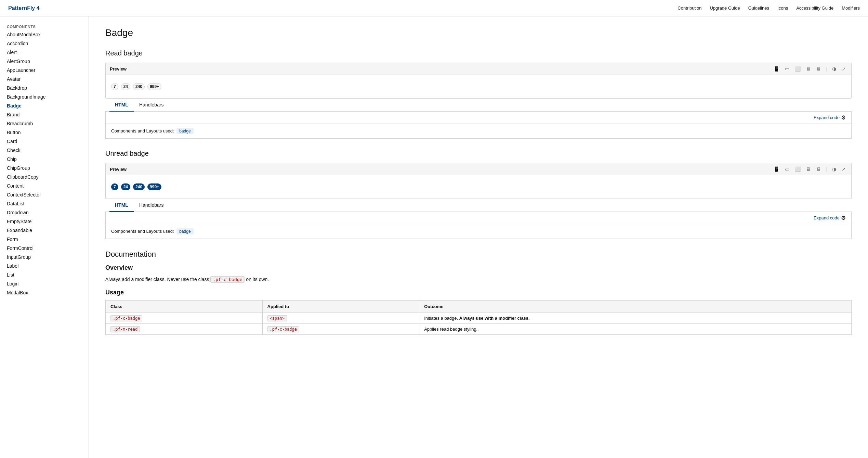 This screenshot has width=868, height=458. I want to click on unread-desktop-sm-icon: 🖥, so click(808, 169).